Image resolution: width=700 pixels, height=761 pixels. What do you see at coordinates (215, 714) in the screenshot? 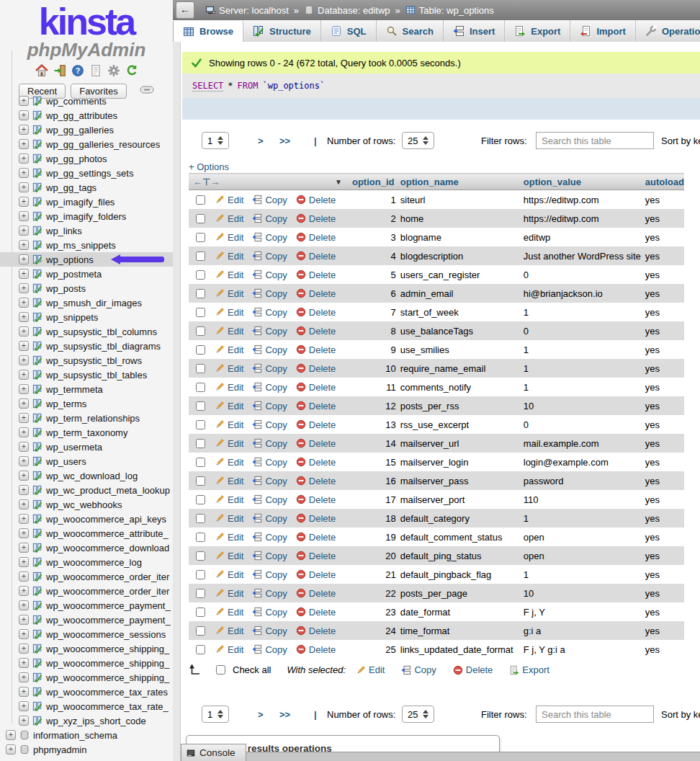
I see `page-select: 1` at bounding box center [215, 714].